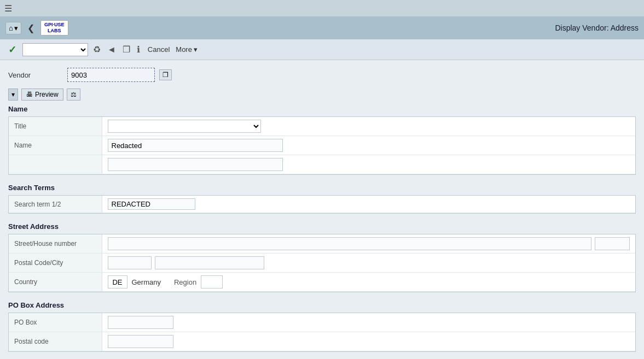 The image size is (644, 359). What do you see at coordinates (11, 28) in the screenshot?
I see `home-icon: ⌂` at bounding box center [11, 28].